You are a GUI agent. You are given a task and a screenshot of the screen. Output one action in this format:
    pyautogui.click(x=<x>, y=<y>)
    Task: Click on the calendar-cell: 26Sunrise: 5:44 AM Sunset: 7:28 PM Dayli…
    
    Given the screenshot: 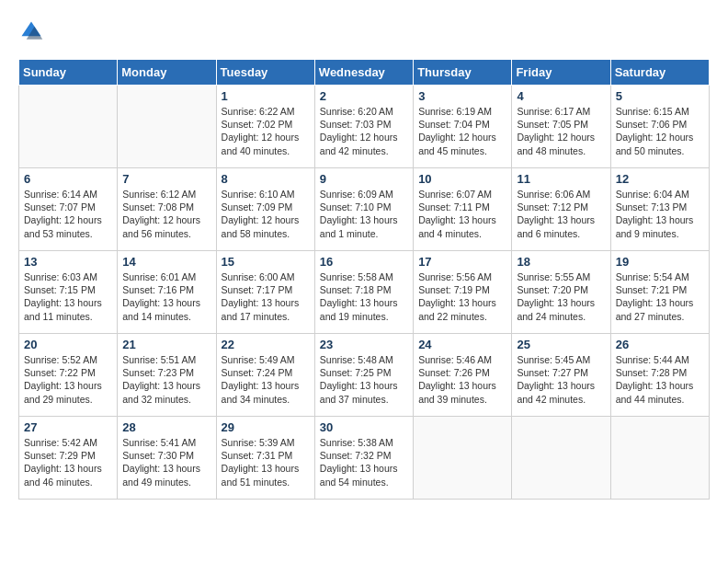 What is the action you would take?
    pyautogui.click(x=660, y=375)
    